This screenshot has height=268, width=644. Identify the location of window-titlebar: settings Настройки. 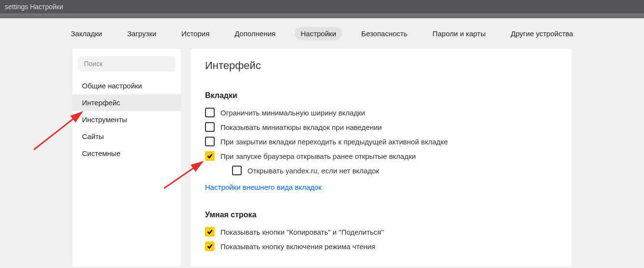
(322, 7).